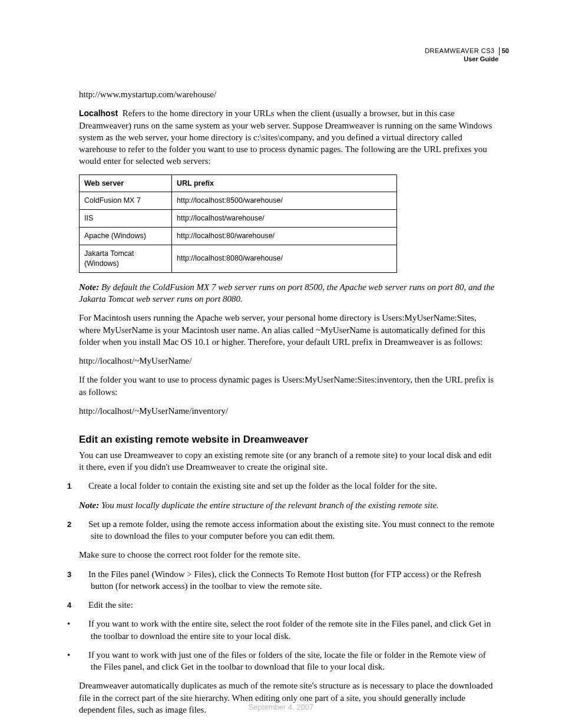 The width and height of the screenshot is (562, 728). Describe the element at coordinates (98, 113) in the screenshot. I see `localhost-label: Localhost` at that location.